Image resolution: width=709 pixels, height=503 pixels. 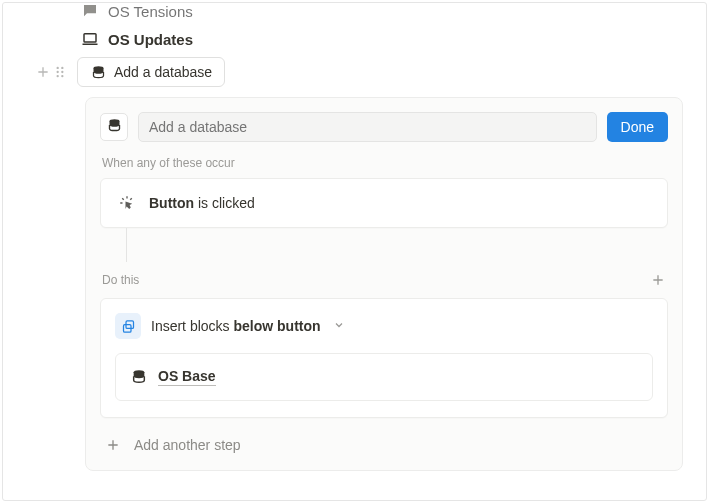 I want to click on add-block-icon, so click(x=43, y=72).